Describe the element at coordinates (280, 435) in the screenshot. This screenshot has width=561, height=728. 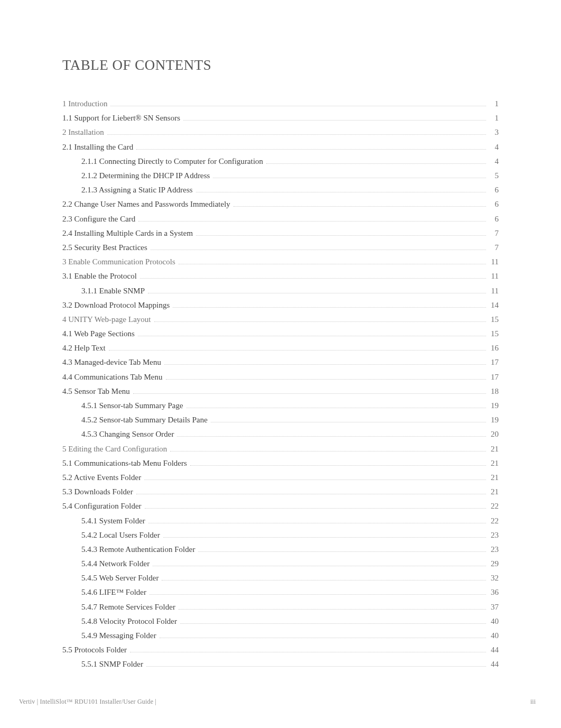
I see `toc-entry: 4.5.3 Changing Sensor Order20` at that location.